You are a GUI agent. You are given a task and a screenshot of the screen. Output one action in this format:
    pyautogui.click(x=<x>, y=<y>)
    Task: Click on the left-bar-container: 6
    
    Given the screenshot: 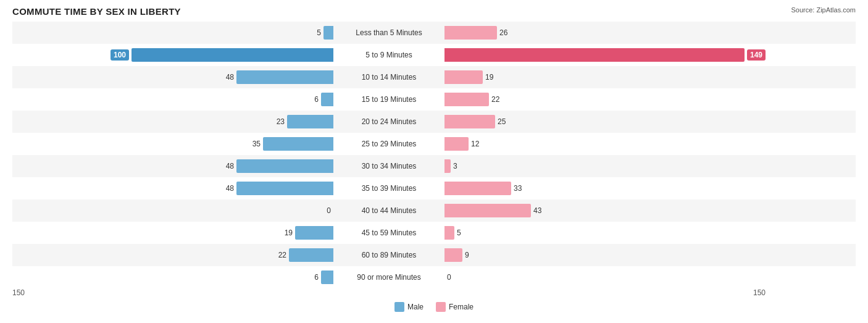 What is the action you would take?
    pyautogui.click(x=173, y=99)
    